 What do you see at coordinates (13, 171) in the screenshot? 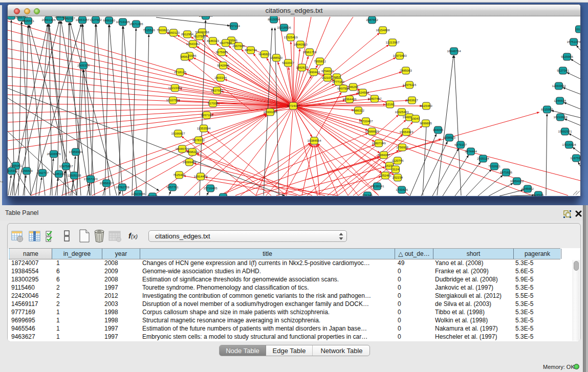
I see `svg-text: 3915931` at bounding box center [13, 171].